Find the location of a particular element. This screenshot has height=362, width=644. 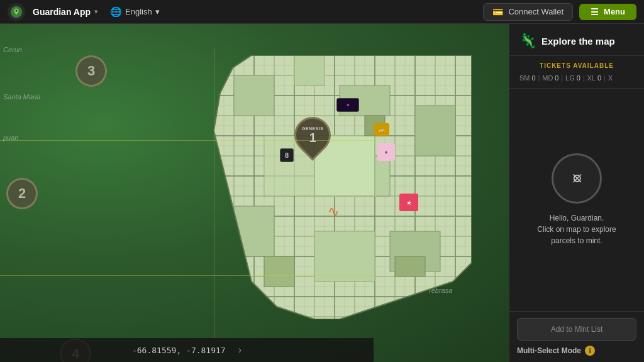

compass-icon: ⌖ is located at coordinates (577, 178).